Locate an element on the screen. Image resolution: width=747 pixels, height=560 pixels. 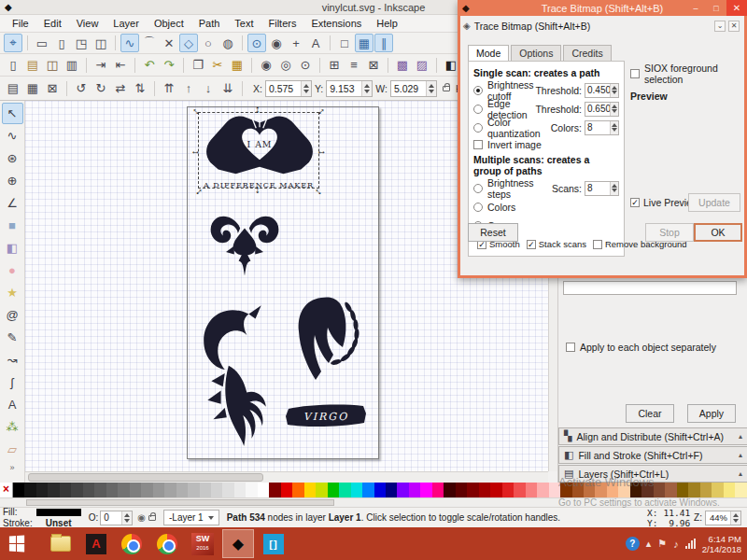
selection-handle-left: ↔ is located at coordinates (196, 150).